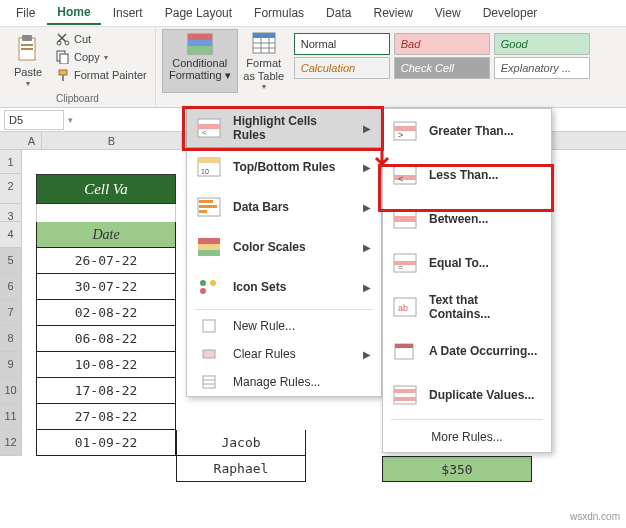  Describe the element at coordinates (467, 437) in the screenshot. I see `menu-more-rules: More Rules...` at that location.